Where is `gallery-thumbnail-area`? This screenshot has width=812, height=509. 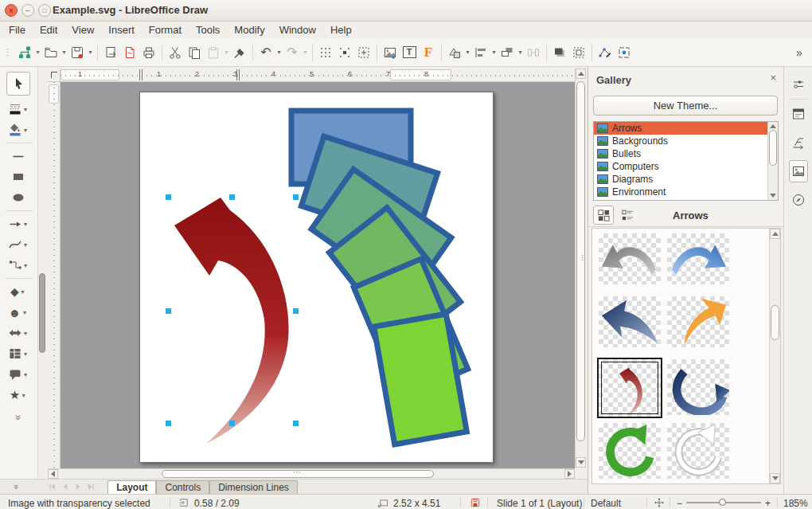
gallery-thumbnail-area is located at coordinates (686, 356).